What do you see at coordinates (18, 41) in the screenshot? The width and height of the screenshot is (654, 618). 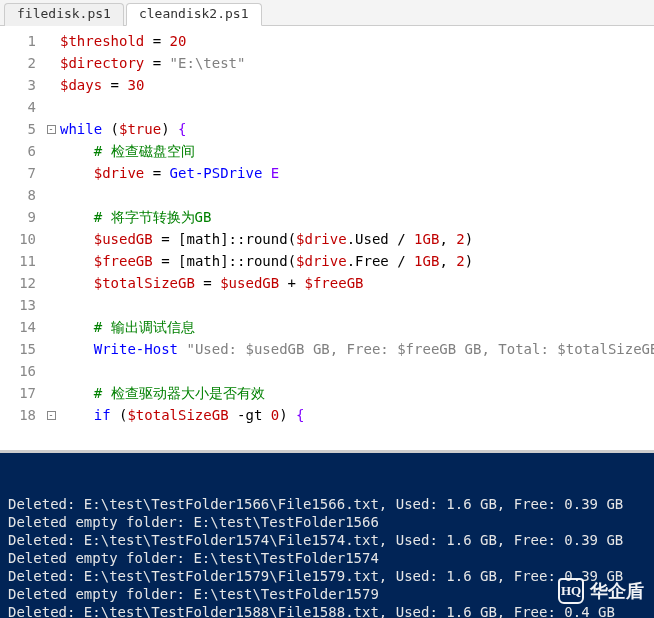 I see `line-number: 1` at bounding box center [18, 41].